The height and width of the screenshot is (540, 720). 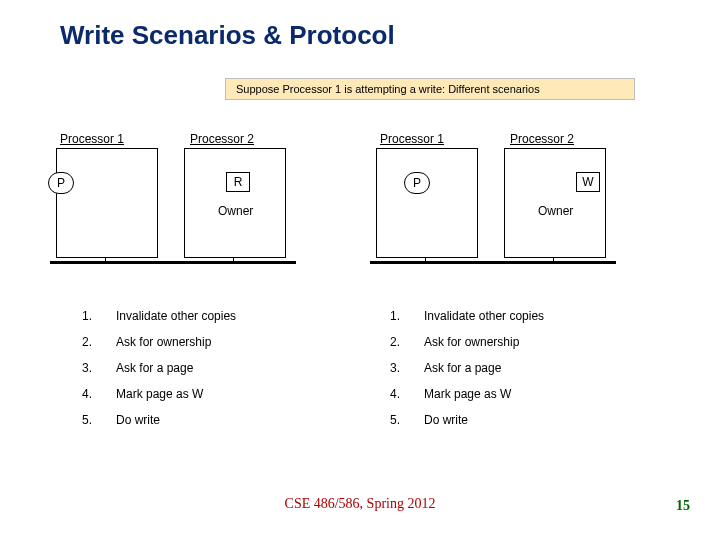 What do you see at coordinates (222, 375) in the screenshot?
I see `steps-left: 1.Invalidate other copies 2.Ask for owne…` at bounding box center [222, 375].